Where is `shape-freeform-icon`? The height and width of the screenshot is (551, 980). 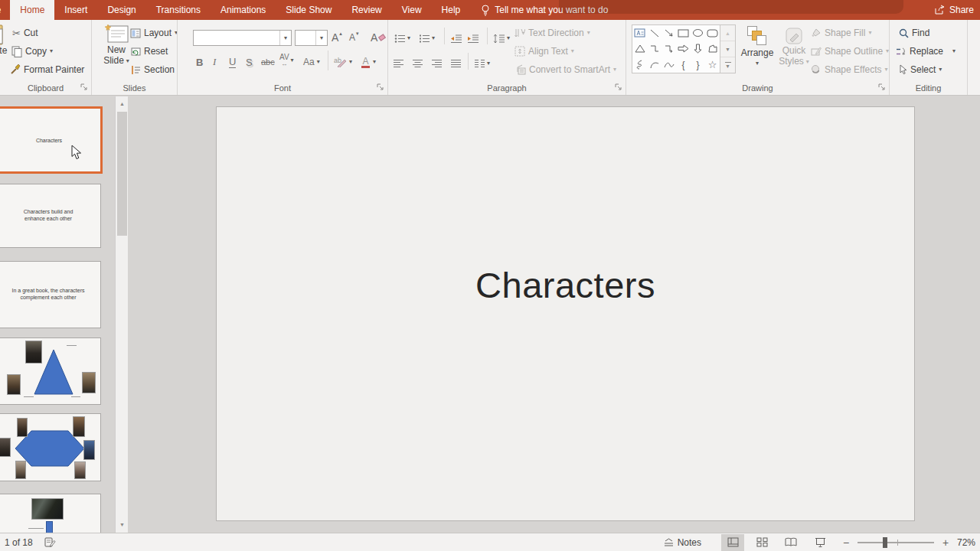
shape-freeform-icon is located at coordinates (712, 49).